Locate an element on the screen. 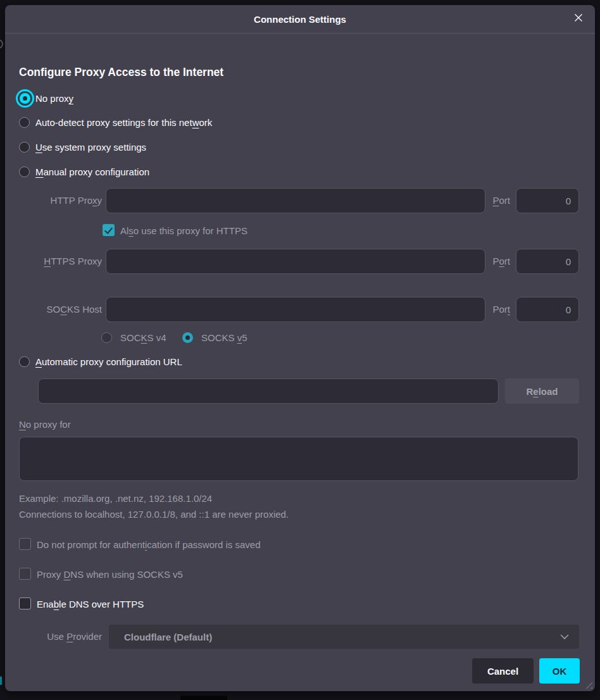 The image size is (600, 700). radio-socks-v4 is located at coordinates (106, 338).